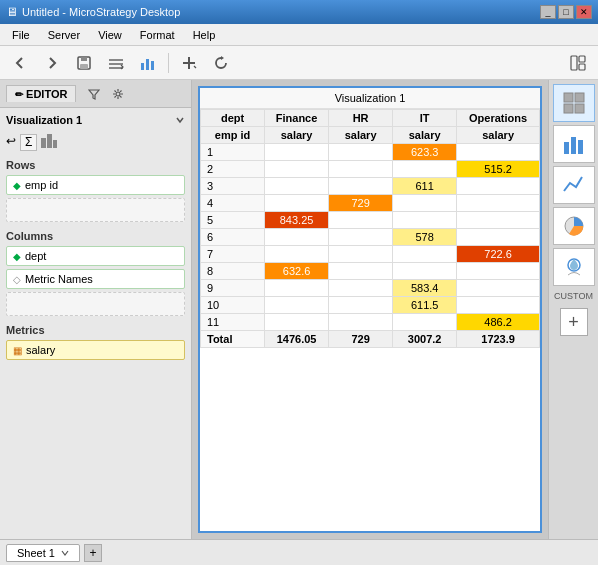 The image size is (598, 565). What do you see at coordinates (299, 35) in the screenshot?
I see `menubar: File Server View Format Help` at bounding box center [299, 35].